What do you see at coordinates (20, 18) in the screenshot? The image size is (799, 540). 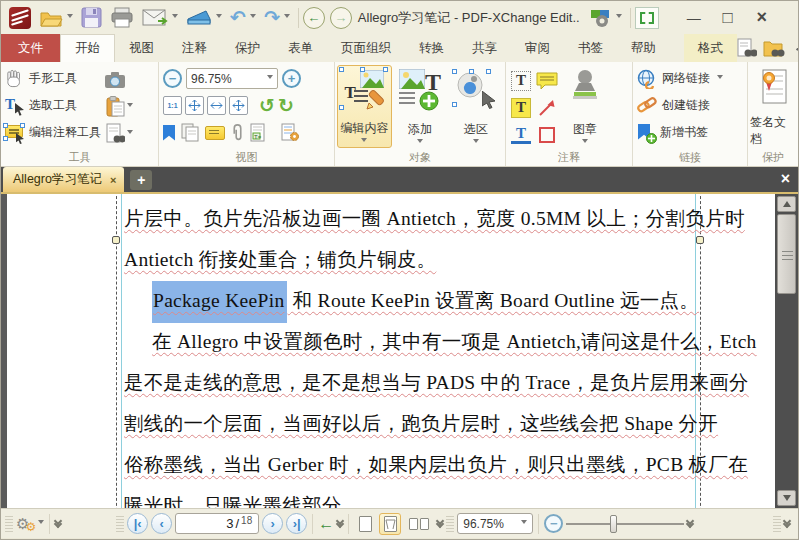 I see `app-menu-button` at bounding box center [20, 18].